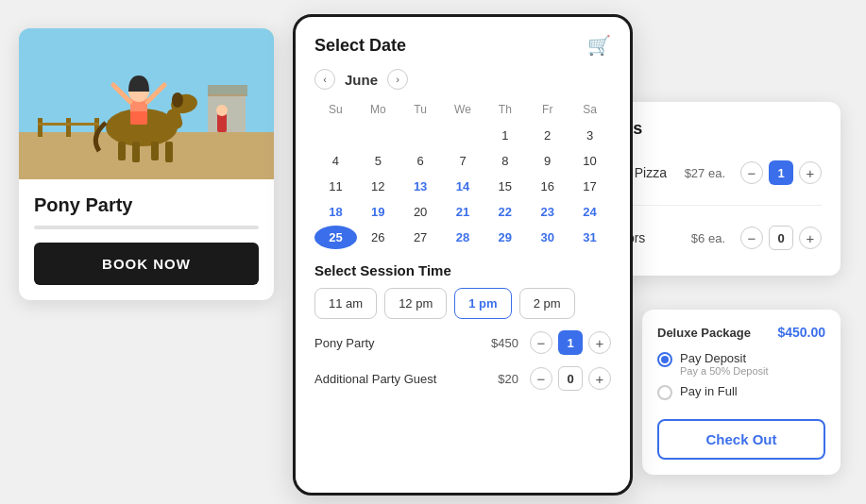 The height and width of the screenshot is (504, 866). I want to click on cal-cell-18: 18, so click(336, 211).